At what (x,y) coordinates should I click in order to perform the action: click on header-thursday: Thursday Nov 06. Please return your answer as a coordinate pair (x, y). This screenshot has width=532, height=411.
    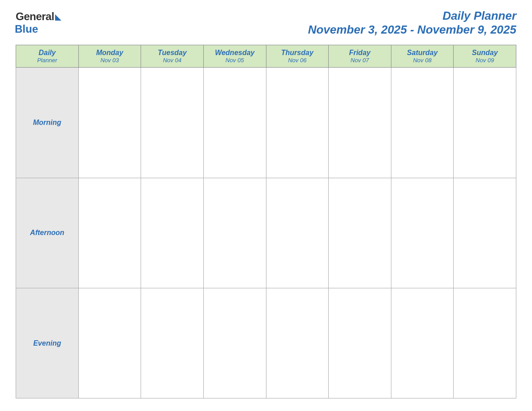
    Looking at the image, I should click on (297, 56).